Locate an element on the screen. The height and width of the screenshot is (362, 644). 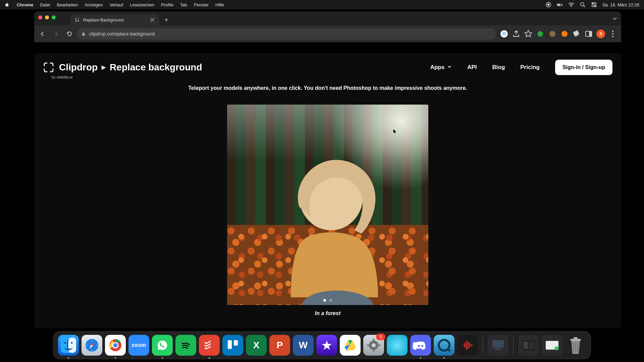
window-close-button is located at coordinates (40, 17).